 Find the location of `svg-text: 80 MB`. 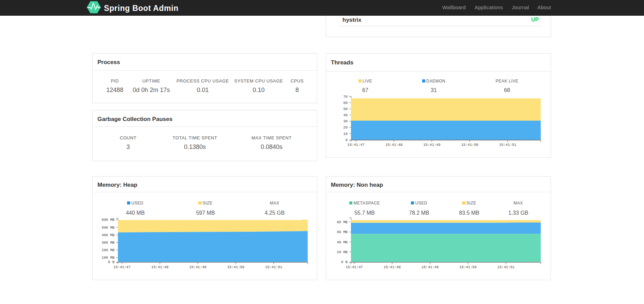

svg-text: 80 MB is located at coordinates (342, 222).